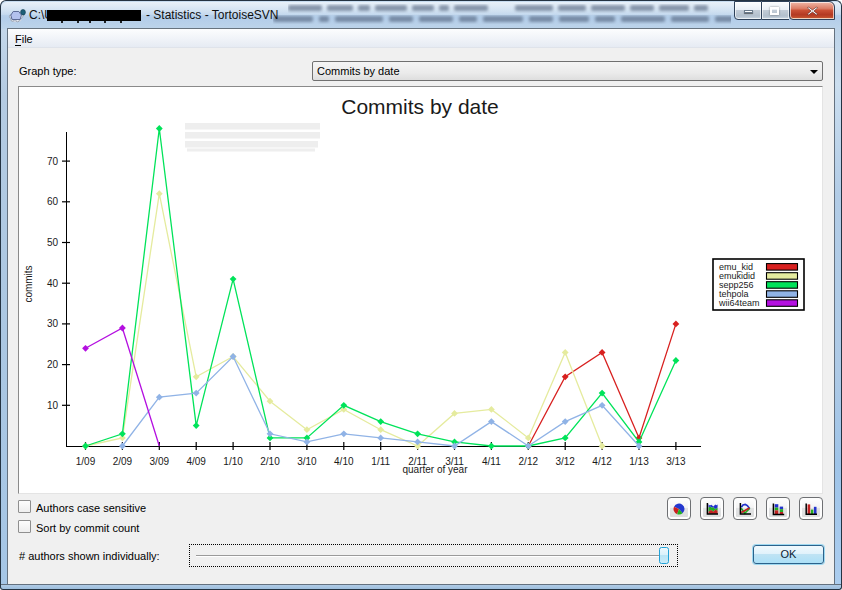  What do you see at coordinates (28, 284) in the screenshot?
I see `svg-text: commits` at bounding box center [28, 284].